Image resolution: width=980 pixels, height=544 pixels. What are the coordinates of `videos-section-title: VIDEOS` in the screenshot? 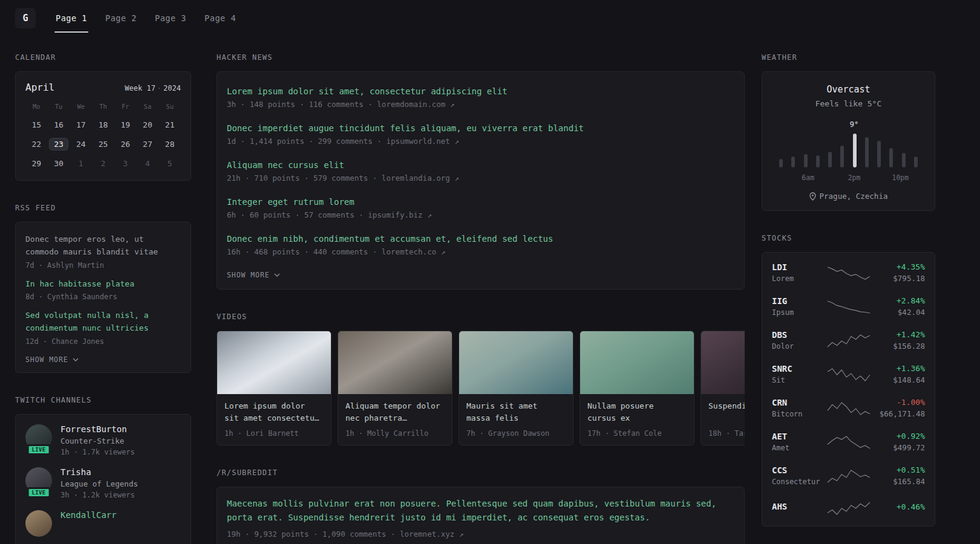 It's located at (480, 317).